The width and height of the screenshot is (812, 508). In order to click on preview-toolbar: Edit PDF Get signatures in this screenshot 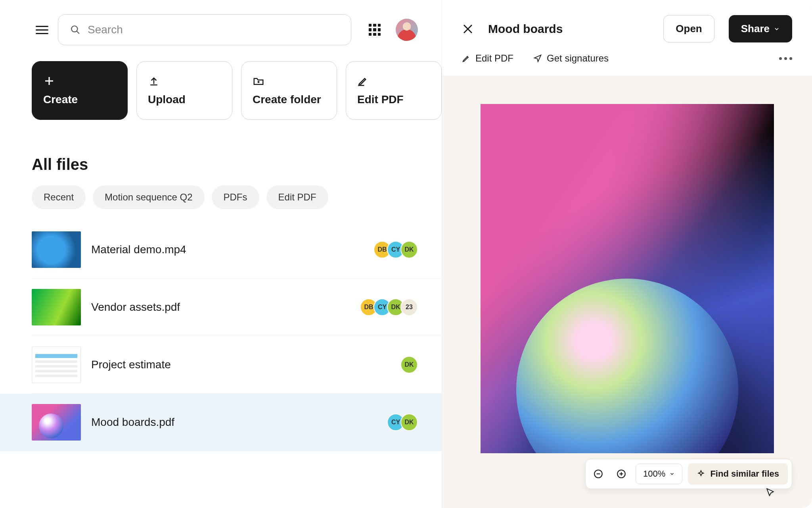, I will do `click(627, 64)`.